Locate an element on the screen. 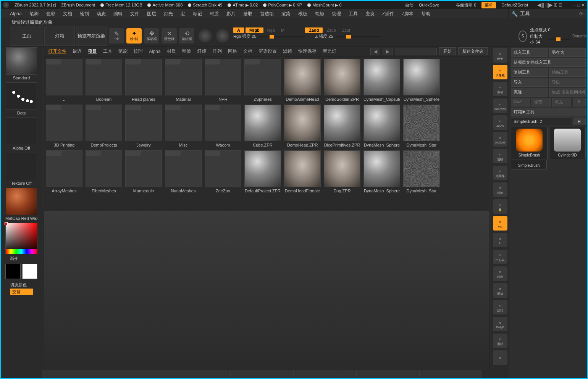  lightbox-item: Material is located at coordinates (183, 80).